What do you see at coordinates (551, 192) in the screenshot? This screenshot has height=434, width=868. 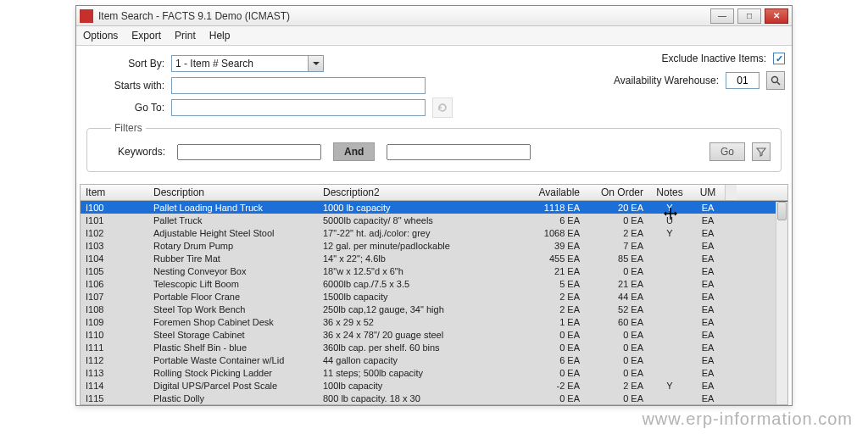 I see `col-available: Available` at bounding box center [551, 192].